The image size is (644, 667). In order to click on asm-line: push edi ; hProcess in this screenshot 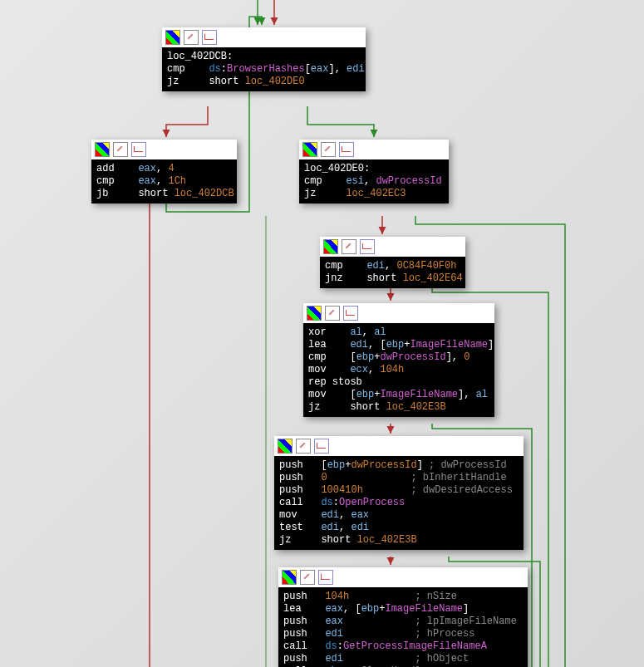, I will do `click(403, 635)`.